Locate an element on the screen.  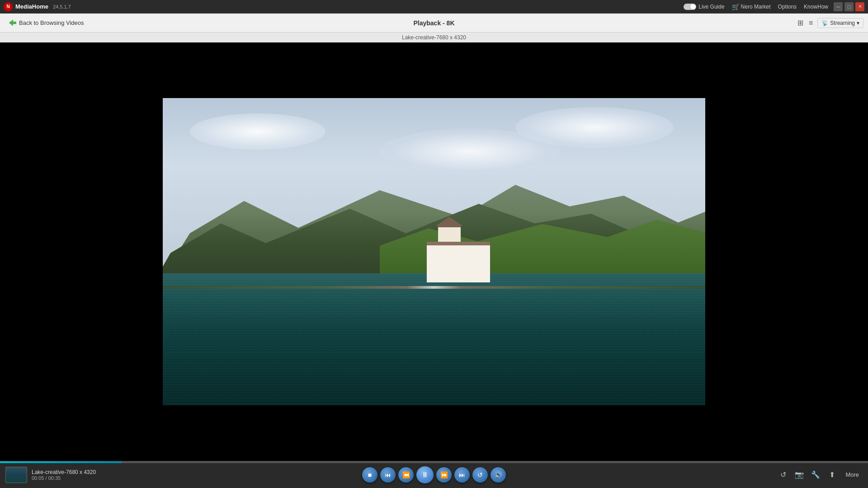
options-btn: Options is located at coordinates (788, 7).